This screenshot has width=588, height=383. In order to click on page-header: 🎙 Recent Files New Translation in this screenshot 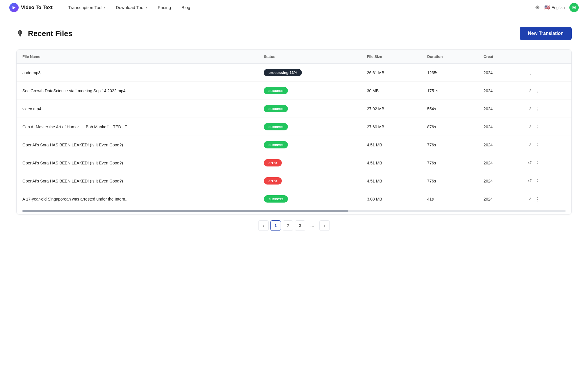, I will do `click(294, 33)`.